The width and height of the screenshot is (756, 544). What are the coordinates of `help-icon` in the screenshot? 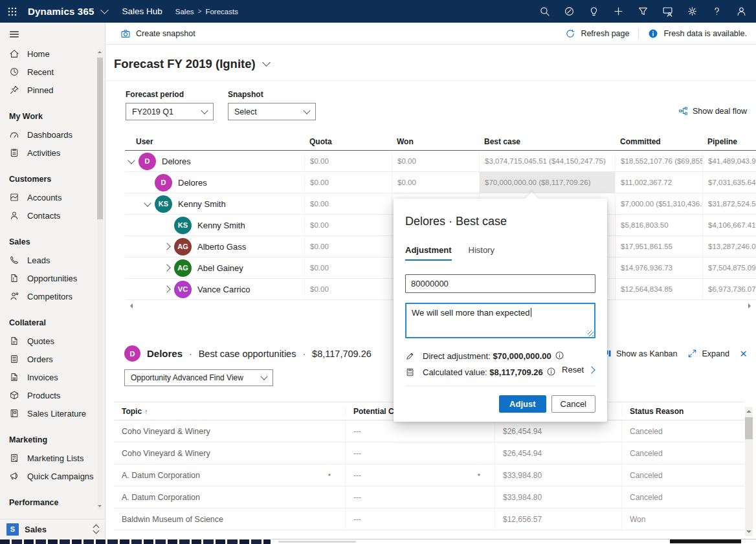 It's located at (717, 12).